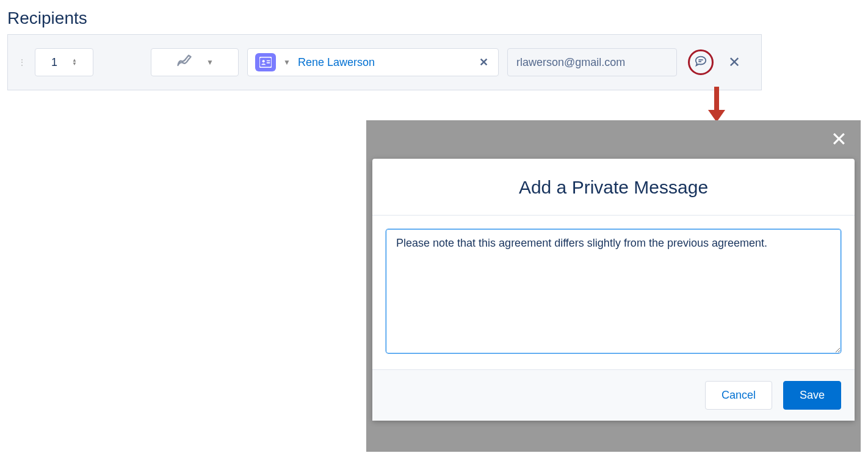 The image size is (868, 453). I want to click on order-input: 1 ▲▼, so click(64, 62).